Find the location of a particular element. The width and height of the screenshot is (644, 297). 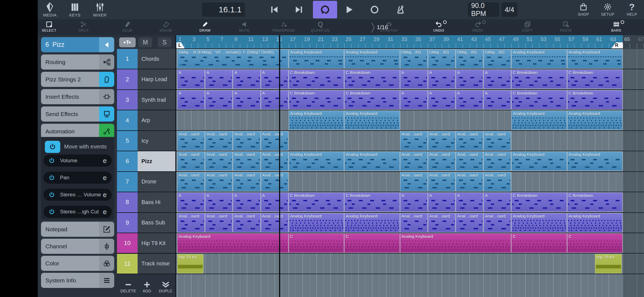

automation-lane-stereo-volume: Stereo … Volumee is located at coordinates (78, 195).